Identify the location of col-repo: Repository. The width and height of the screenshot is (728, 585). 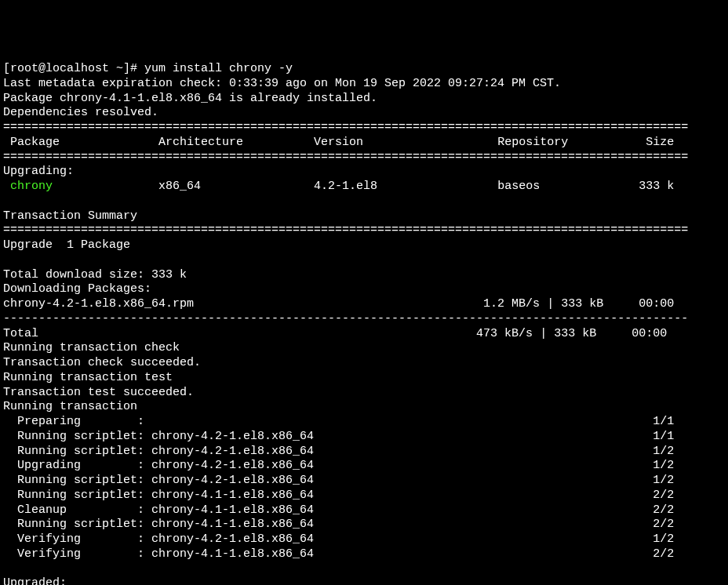
(533, 143).